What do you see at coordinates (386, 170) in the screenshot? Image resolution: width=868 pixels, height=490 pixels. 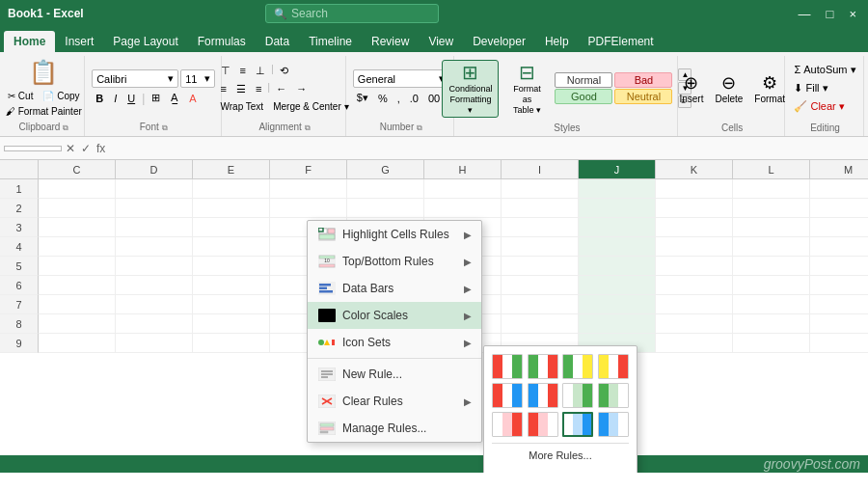 I see `col-header-g: G` at bounding box center [386, 170].